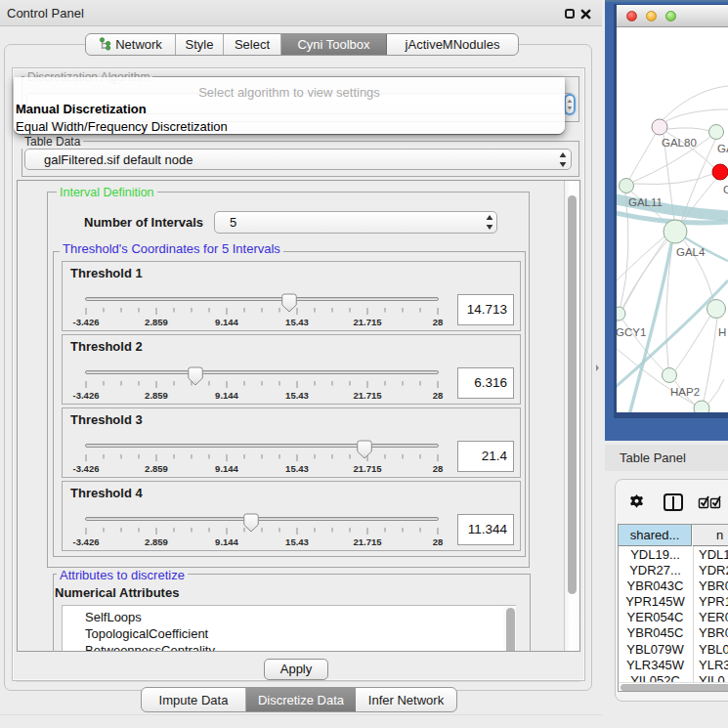 The image size is (728, 728). Describe the element at coordinates (679, 143) in the screenshot. I see `svg-text: GAL80` at that location.